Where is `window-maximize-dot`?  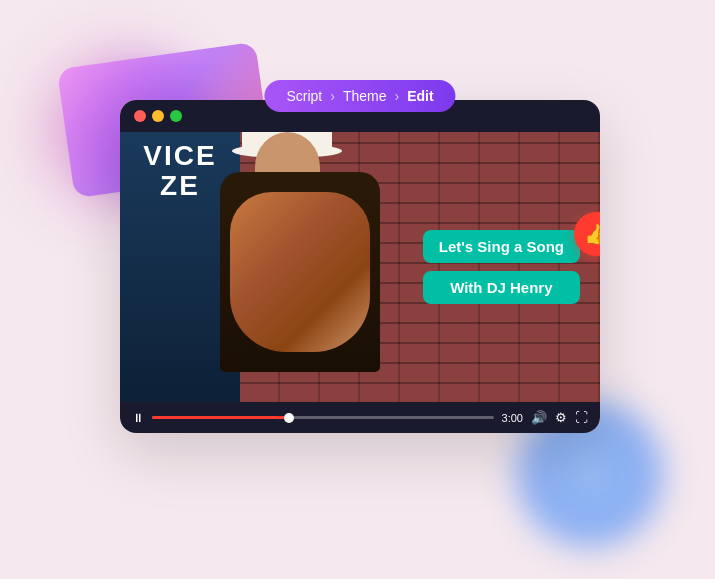
window-maximize-dot is located at coordinates (176, 116).